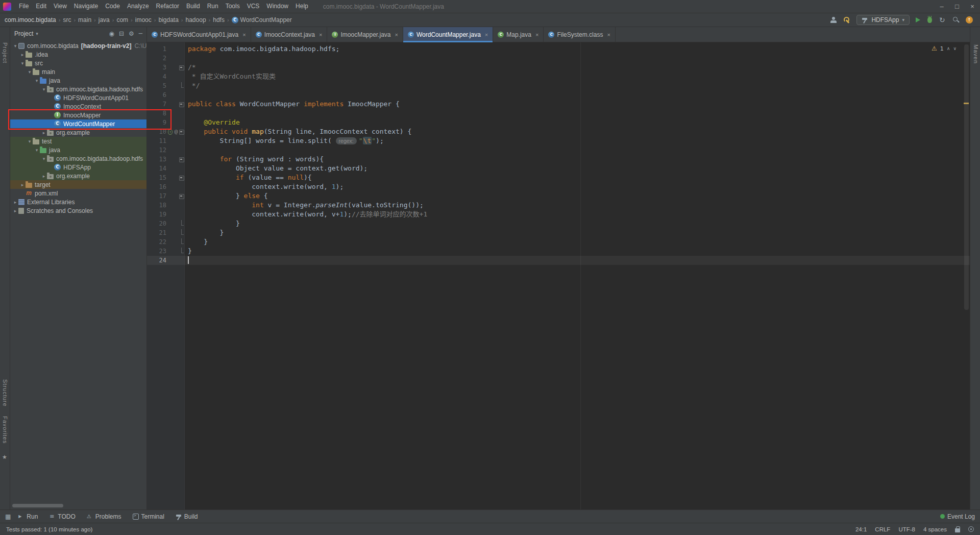 The width and height of the screenshot is (980, 535). Describe the element at coordinates (79, 141) in the screenshot. I see `tree-item-test: ▾test` at that location.